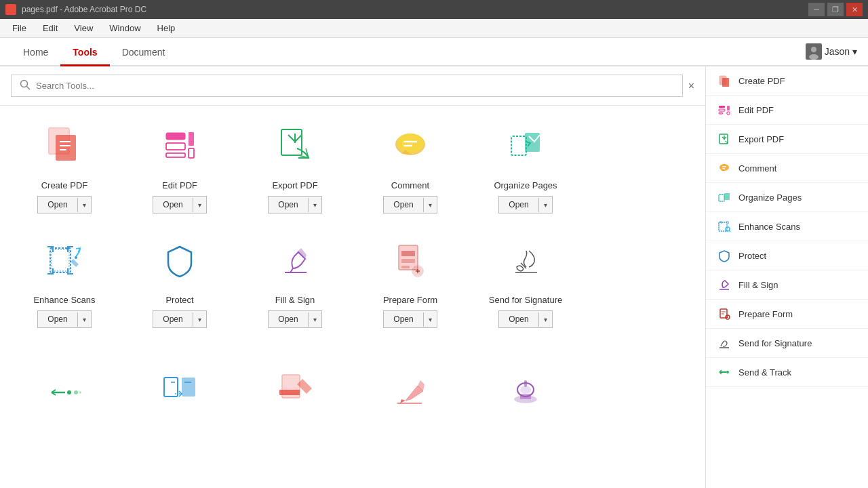 The height and width of the screenshot is (488, 868). What do you see at coordinates (835, 9) in the screenshot?
I see `restore-button: ❐` at bounding box center [835, 9].